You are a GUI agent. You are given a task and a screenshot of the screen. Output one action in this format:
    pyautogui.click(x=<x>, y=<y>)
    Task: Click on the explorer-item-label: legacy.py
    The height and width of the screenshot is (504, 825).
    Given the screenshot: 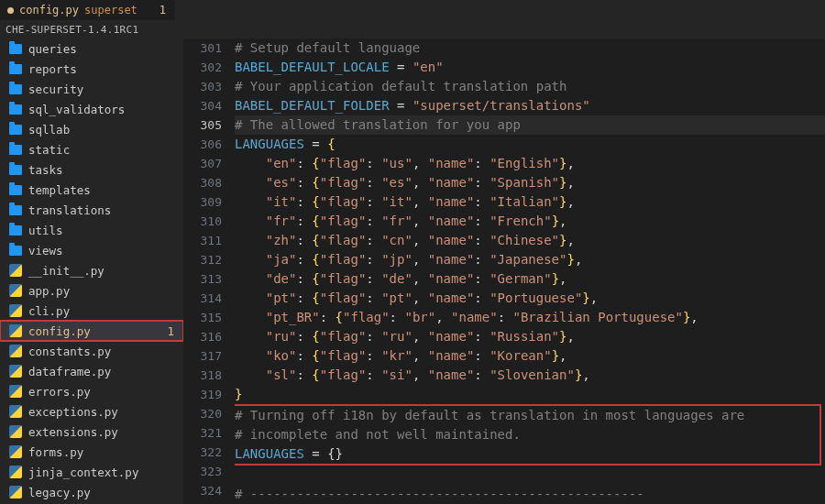 What is the action you would take?
    pyautogui.click(x=60, y=493)
    